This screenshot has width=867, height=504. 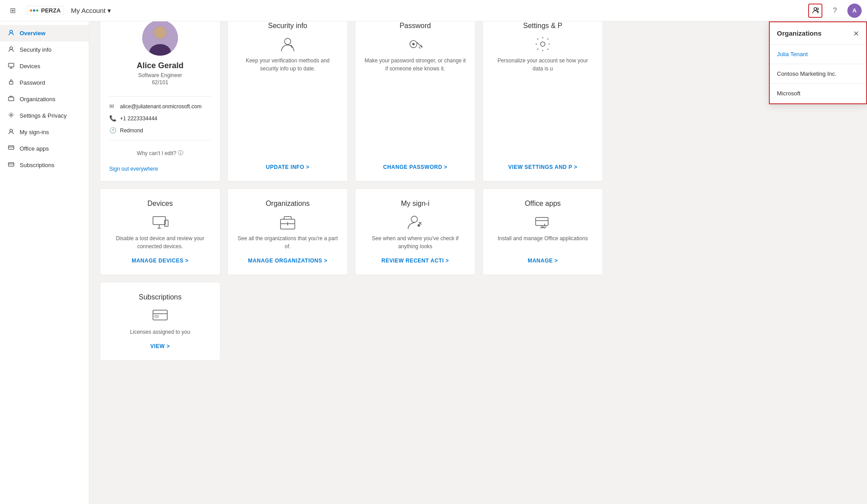 What do you see at coordinates (415, 167) in the screenshot?
I see `change-password-link: CHANGE PASSWORD` at bounding box center [415, 167].